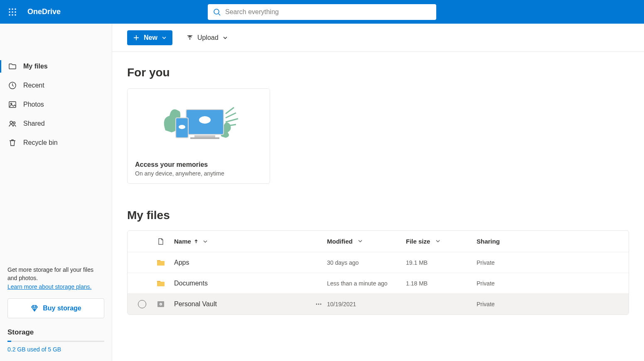 This screenshot has width=644, height=361. What do you see at coordinates (34, 85) in the screenshot?
I see `sidebar-item-label: Recent` at bounding box center [34, 85].